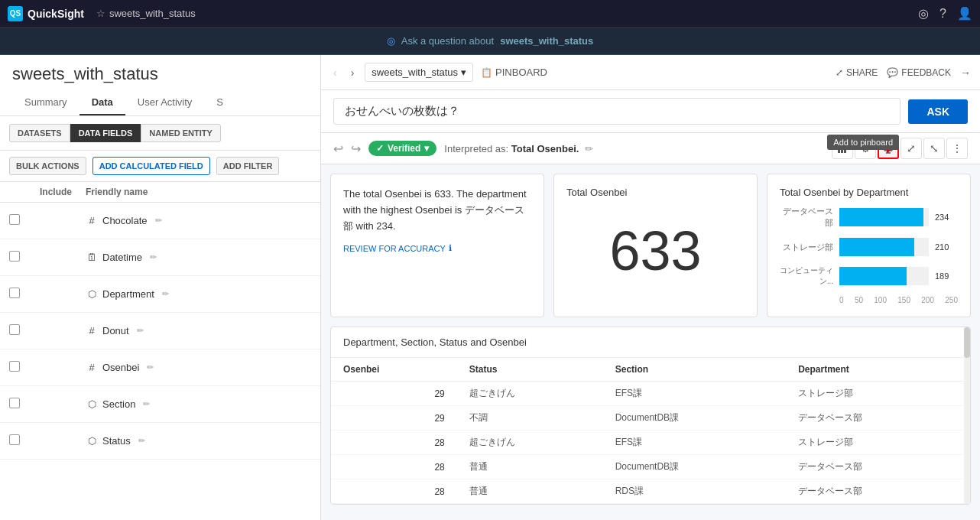  What do you see at coordinates (965, 73) in the screenshot?
I see `expand-button: →` at bounding box center [965, 73].